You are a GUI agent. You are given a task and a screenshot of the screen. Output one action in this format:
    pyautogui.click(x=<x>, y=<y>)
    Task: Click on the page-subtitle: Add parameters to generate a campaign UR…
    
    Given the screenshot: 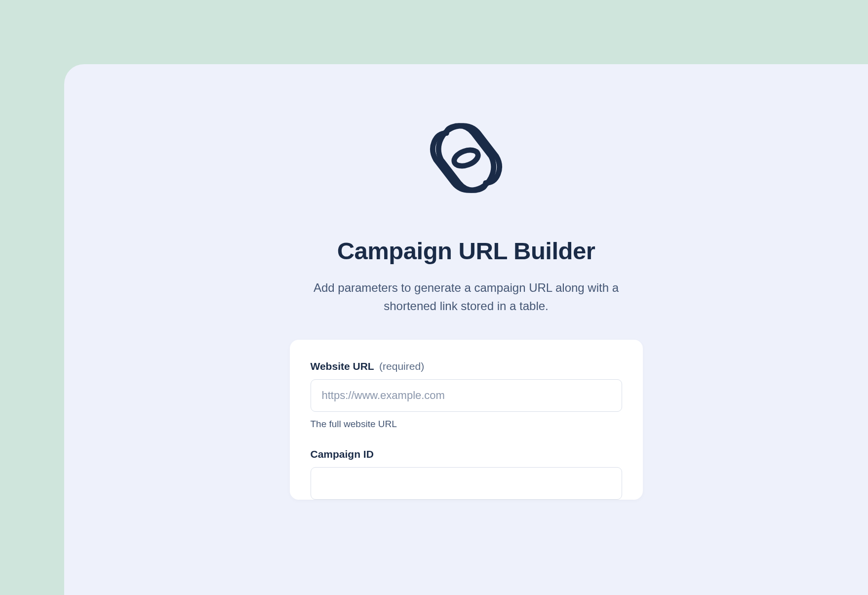 What is the action you would take?
    pyautogui.click(x=466, y=297)
    